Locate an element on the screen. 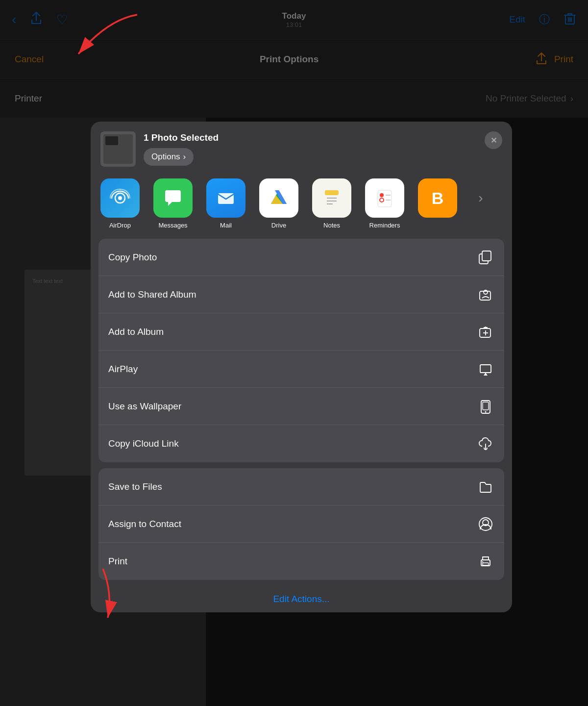 This screenshot has width=588, height=706. app-icon-airdrop: AirDrop is located at coordinates (120, 204).